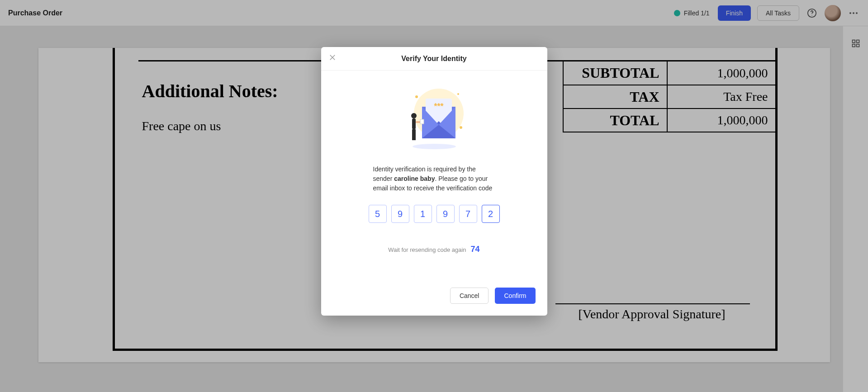 The width and height of the screenshot is (868, 392). What do you see at coordinates (414, 179) in the screenshot?
I see `modal-sender: caroline baby` at bounding box center [414, 179].